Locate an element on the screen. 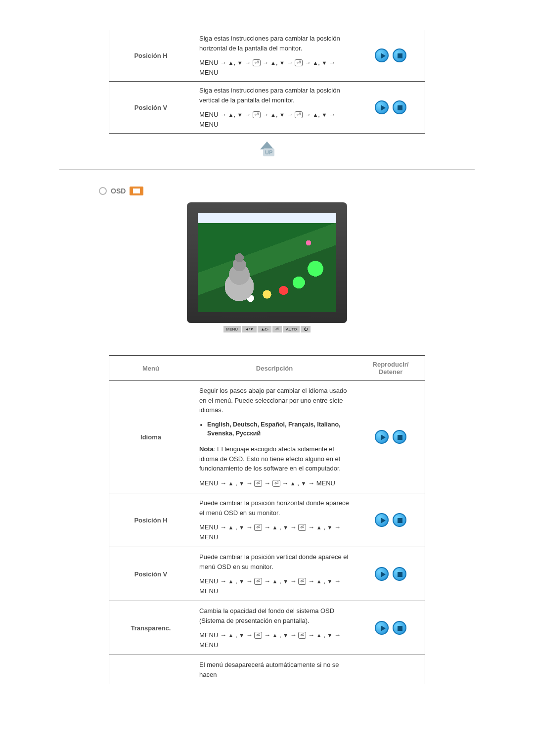  nav-suffix: → MENU is located at coordinates (320, 483).